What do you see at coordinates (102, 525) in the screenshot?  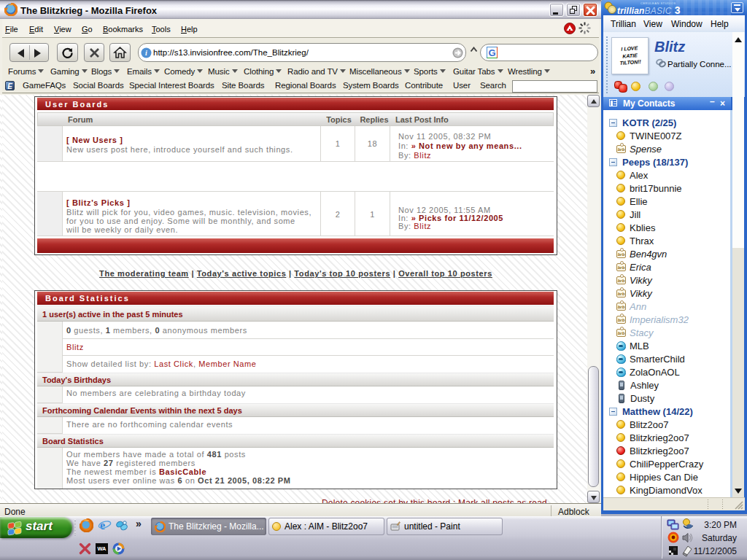 I see `svg-text: e` at bounding box center [102, 525].